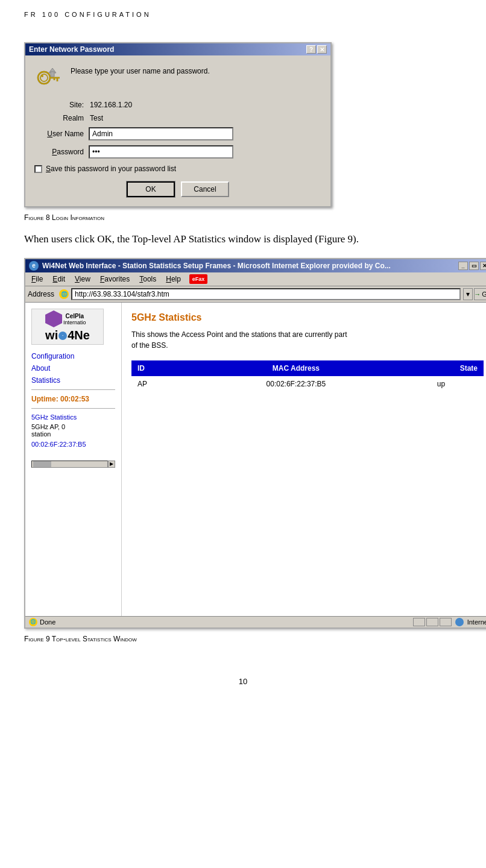 Image resolution: width=486 pixels, height=868 pixels. What do you see at coordinates (39, 169) in the screenshot?
I see `save-password-checkbox` at bounding box center [39, 169].